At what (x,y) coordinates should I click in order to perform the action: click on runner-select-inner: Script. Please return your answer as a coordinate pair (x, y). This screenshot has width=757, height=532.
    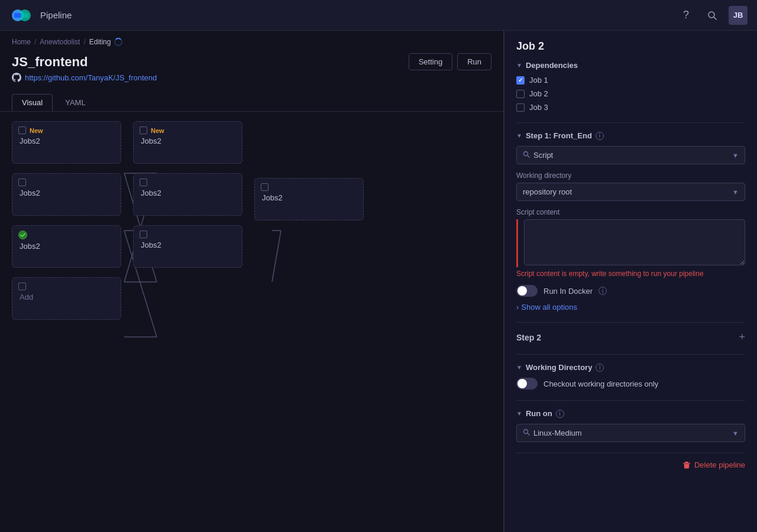
    Looking at the image, I should click on (627, 155).